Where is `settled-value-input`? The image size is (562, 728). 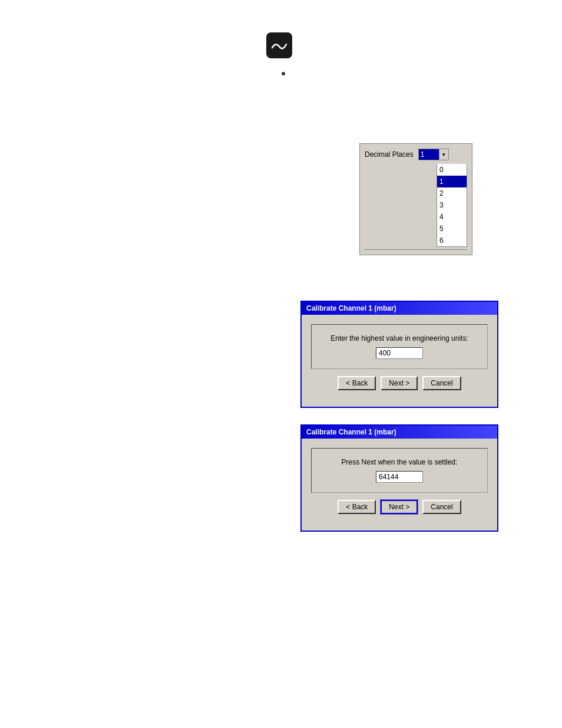 settled-value-input is located at coordinates (399, 477).